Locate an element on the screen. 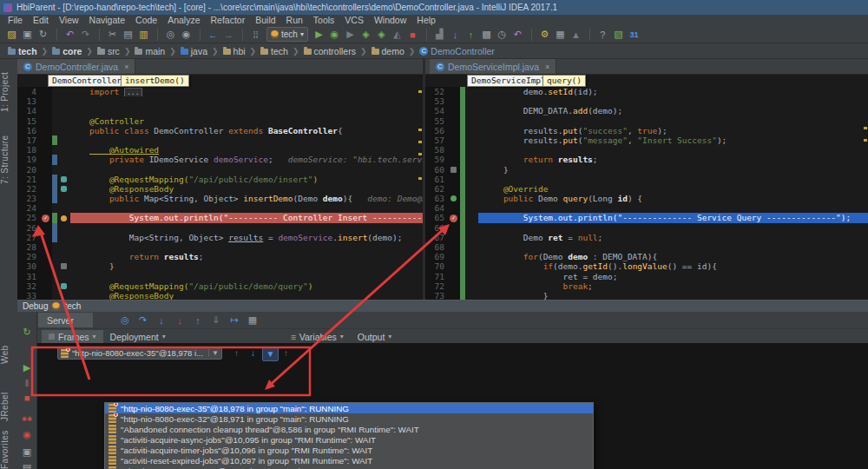  step-over-icon: ↷ is located at coordinates (143, 320).